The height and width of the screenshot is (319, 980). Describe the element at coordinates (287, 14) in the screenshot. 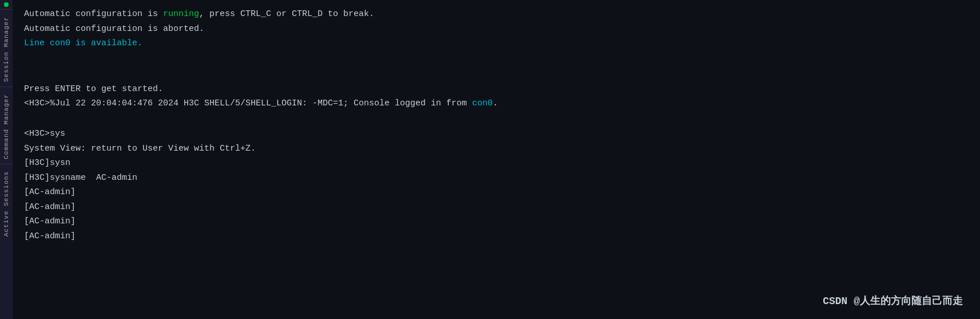

I see `text-suffix-1: , press CTRL_C or CTRL_D to break.` at that location.